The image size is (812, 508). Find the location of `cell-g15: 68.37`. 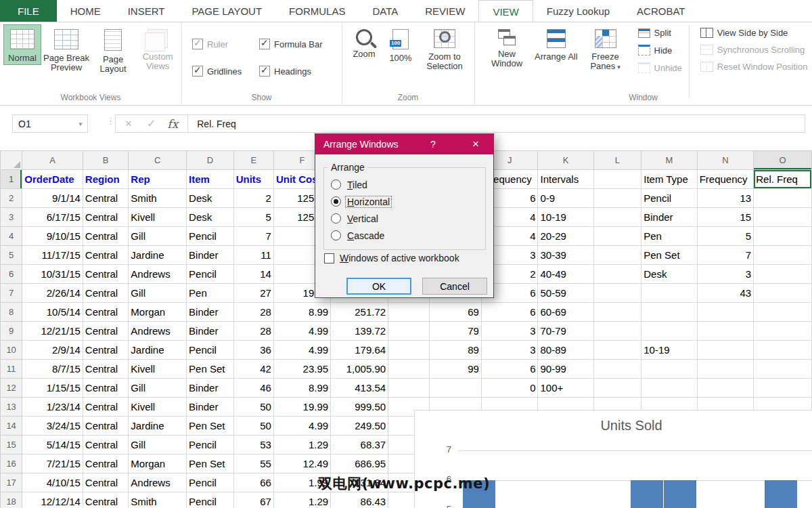

cell-g15: 68.37 is located at coordinates (360, 445).